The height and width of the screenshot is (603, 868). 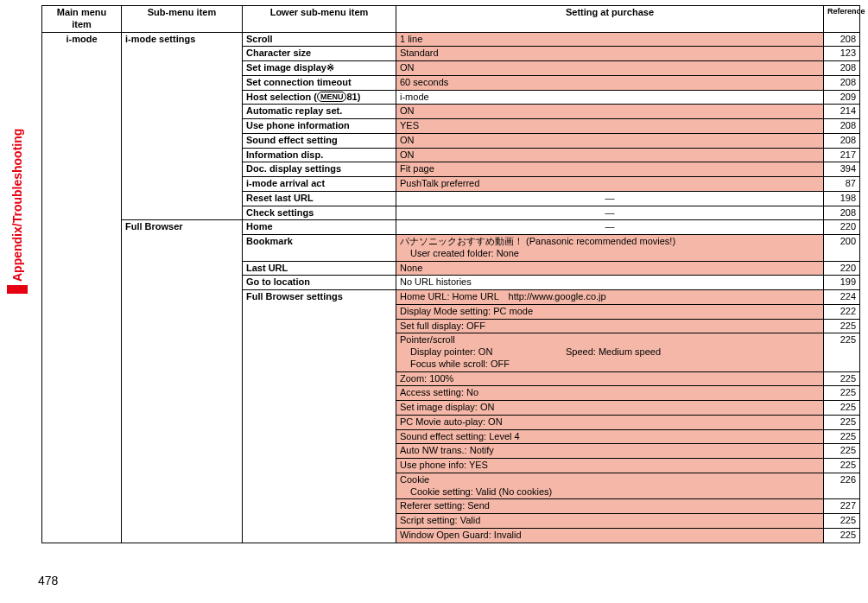 I want to click on cell: None, so click(x=610, y=268).